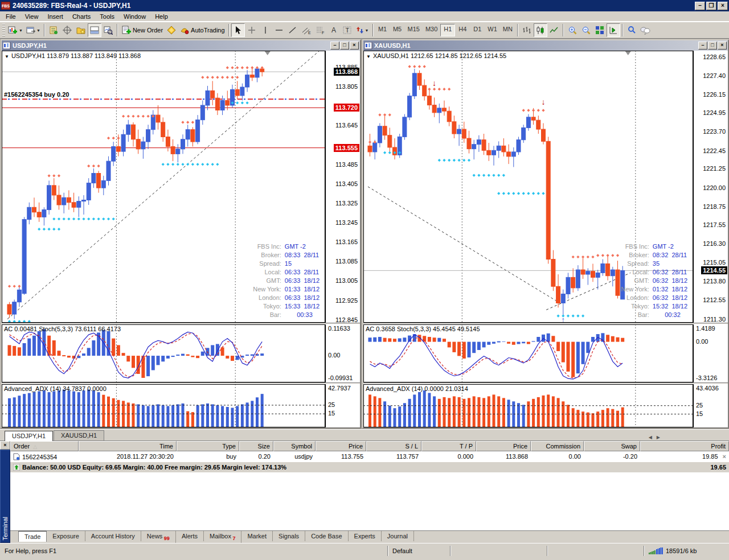  What do you see at coordinates (343, 406) in the screenshot?
I see `adx-axis: 42.79372515` at bounding box center [343, 406].